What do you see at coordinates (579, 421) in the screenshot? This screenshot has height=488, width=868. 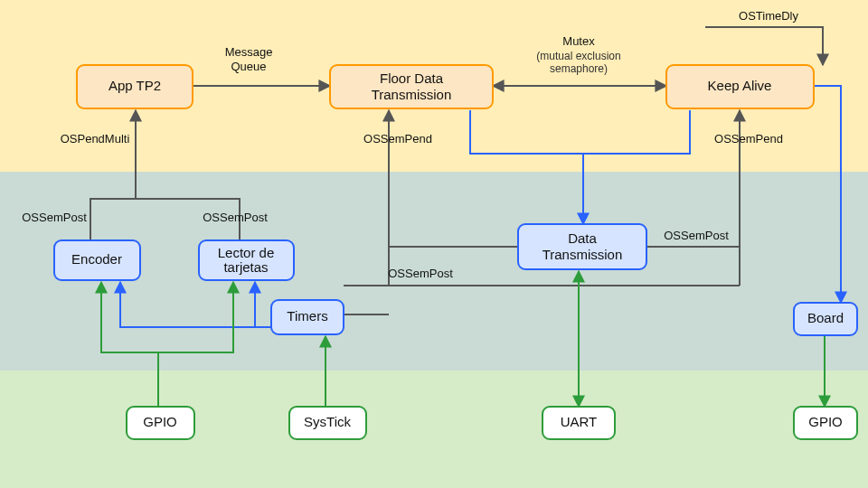 I see `label-uart: UART` at bounding box center [579, 421].